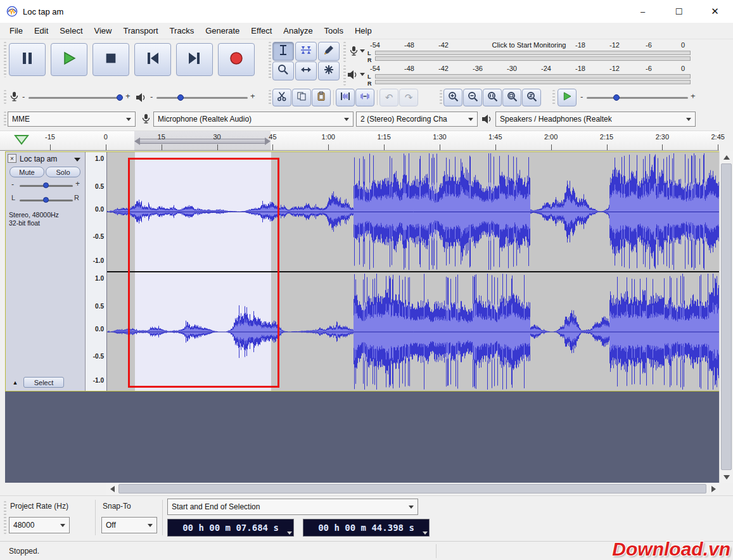 The width and height of the screenshot is (733, 560). Describe the element at coordinates (306, 51) in the screenshot. I see `envelope-tool-button` at that location.